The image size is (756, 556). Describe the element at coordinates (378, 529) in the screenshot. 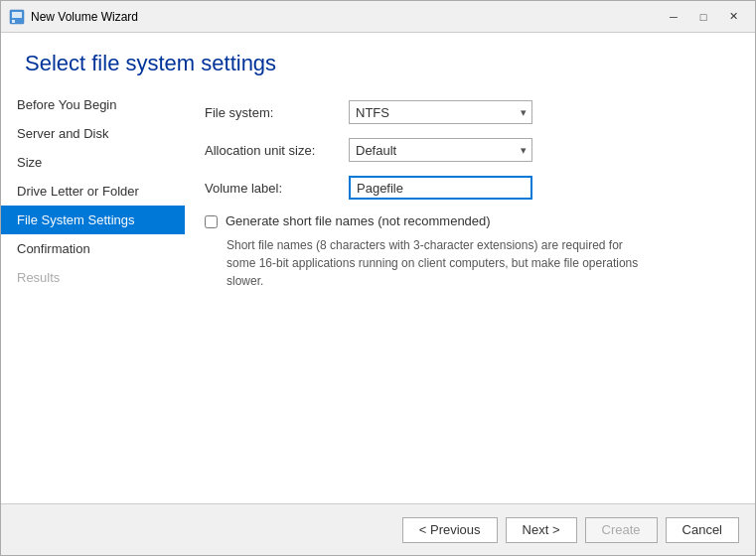

I see `footer: < Previous Next > Create Cancel` at that location.